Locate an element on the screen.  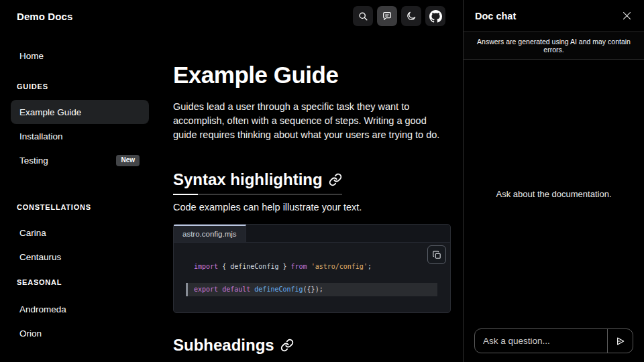
sidebar-item-label: Orion is located at coordinates (31, 334).